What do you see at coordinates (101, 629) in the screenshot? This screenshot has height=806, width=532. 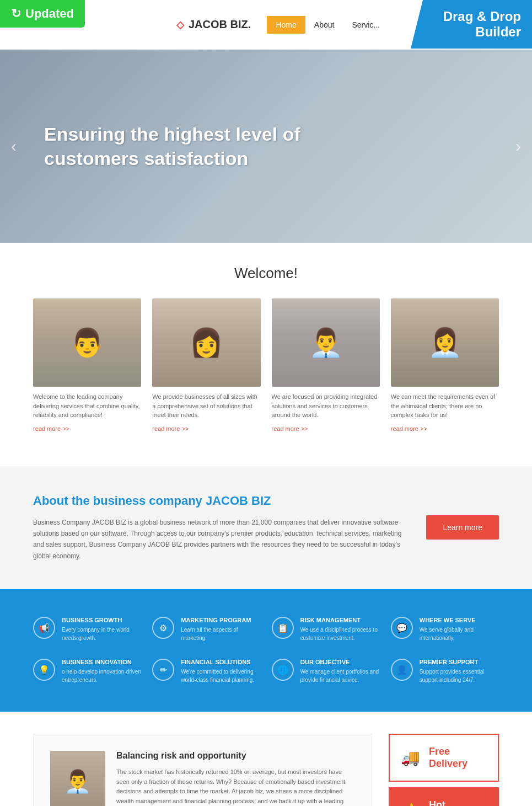 I see `feature-text-0: BUSINESS GROWTH Every company in the wor…` at bounding box center [101, 629].